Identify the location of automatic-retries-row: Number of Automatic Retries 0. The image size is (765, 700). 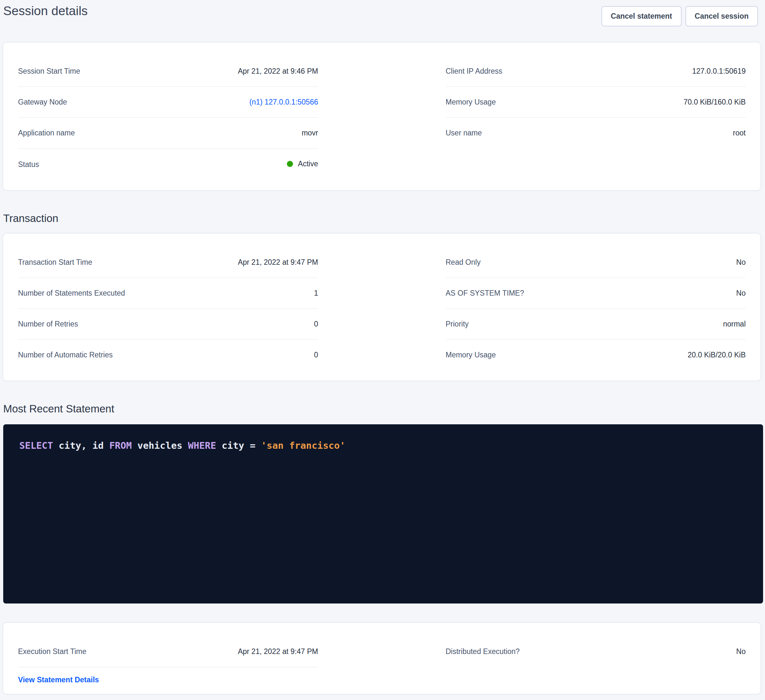
(168, 355).